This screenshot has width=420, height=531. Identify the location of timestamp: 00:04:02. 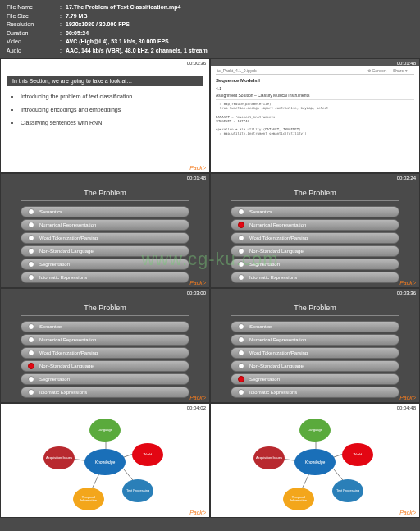
(197, 408).